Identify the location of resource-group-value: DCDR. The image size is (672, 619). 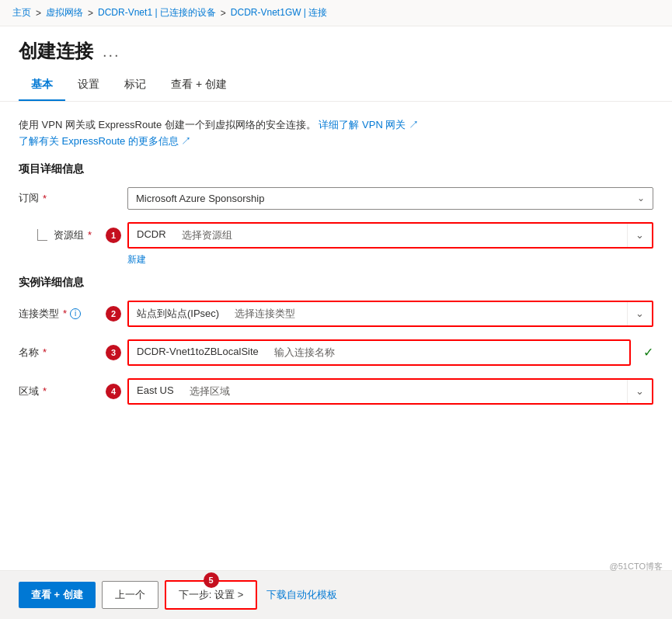
(151, 235).